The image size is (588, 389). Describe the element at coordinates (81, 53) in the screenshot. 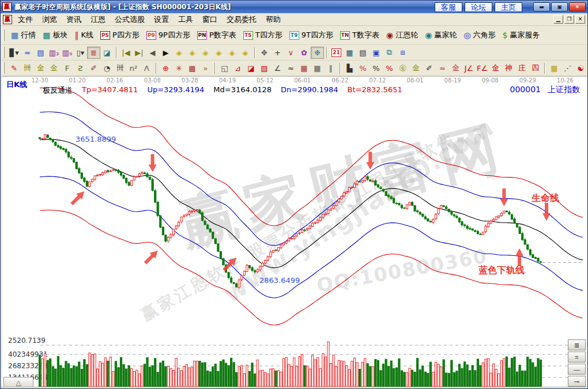

I see `candle-type-button: ▯▾` at that location.